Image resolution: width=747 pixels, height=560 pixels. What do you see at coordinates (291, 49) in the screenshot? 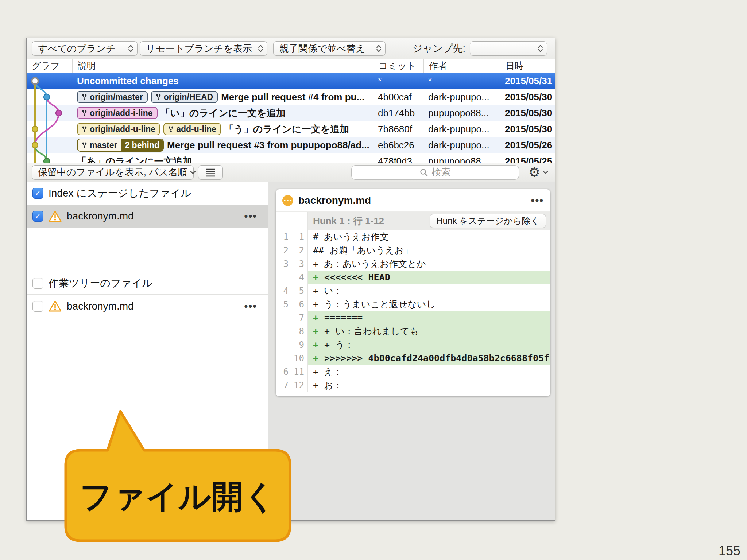
I see `top-toolbar: すべてのブランチ リモートブランチを表示 親子関係で並べ替え ジャンプ先:` at bounding box center [291, 49].